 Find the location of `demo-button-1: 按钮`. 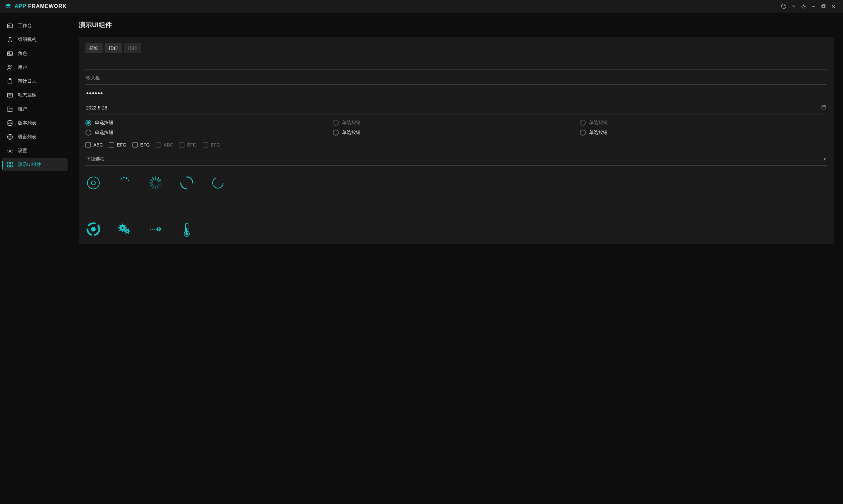

demo-button-1: 按钮 is located at coordinates (113, 48).